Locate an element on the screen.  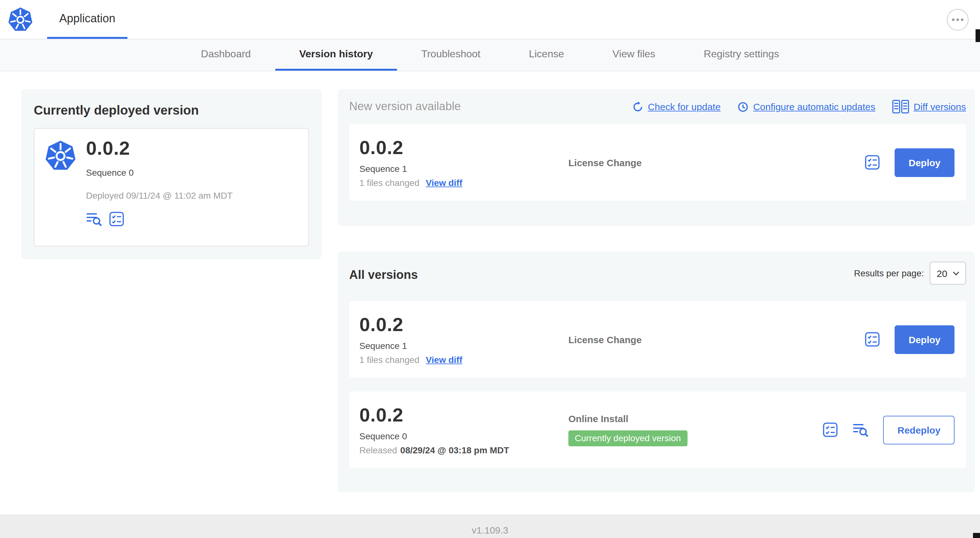
new-version-row: 0.0.2 Sequence 1 1 files changed View di… is located at coordinates (657, 162).